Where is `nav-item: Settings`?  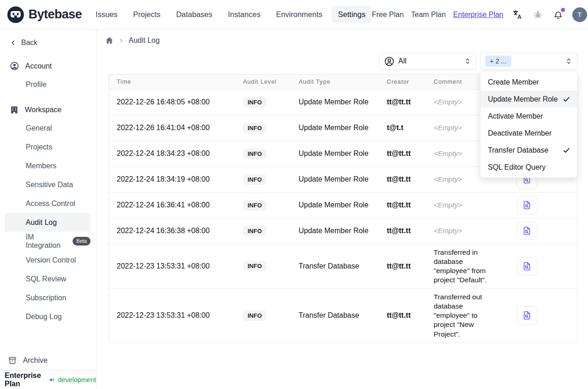 nav-item: Settings is located at coordinates (352, 15).